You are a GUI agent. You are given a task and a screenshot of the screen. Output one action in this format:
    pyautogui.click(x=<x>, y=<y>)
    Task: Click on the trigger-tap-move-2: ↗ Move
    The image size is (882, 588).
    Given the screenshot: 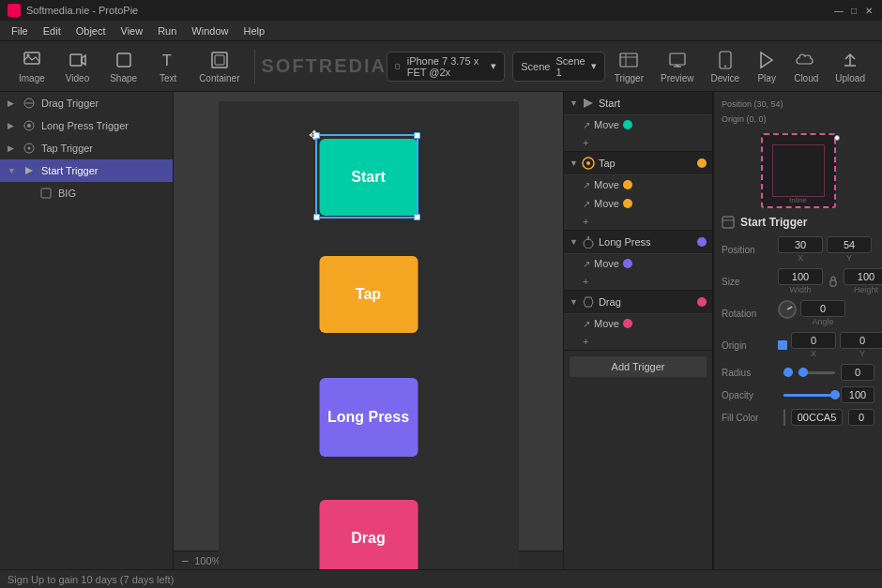 What is the action you would take?
    pyautogui.click(x=638, y=204)
    